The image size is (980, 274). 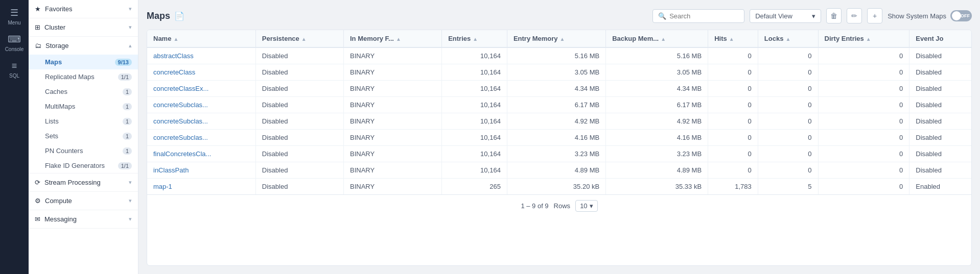 What do you see at coordinates (559, 206) in the screenshot?
I see `pagination: 1 – 9 of 9 Rows 10 ▾` at bounding box center [559, 206].